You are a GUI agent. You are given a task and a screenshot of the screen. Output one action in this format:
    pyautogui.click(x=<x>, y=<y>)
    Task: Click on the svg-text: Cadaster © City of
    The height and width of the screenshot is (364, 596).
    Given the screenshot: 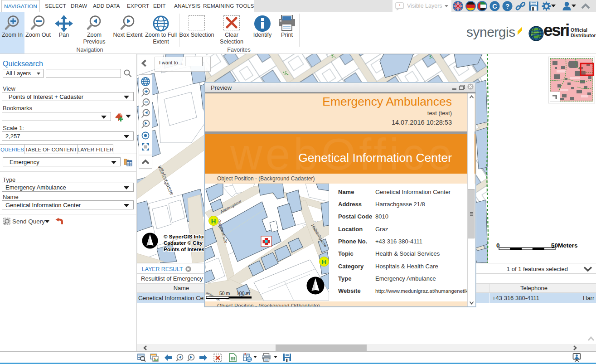 What is the action you would take?
    pyautogui.click(x=186, y=243)
    